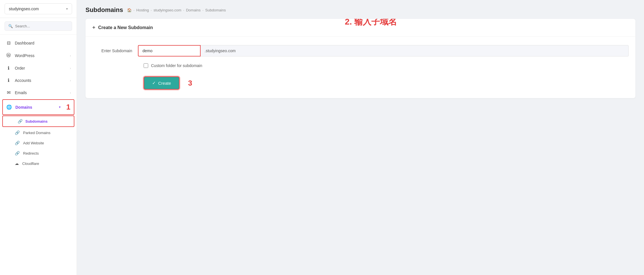 This screenshot has height=275, width=644. Describe the element at coordinates (360, 51) in the screenshot. I see `subdomain-form-row: Enter Subdomain .studyingseo.com` at that location.